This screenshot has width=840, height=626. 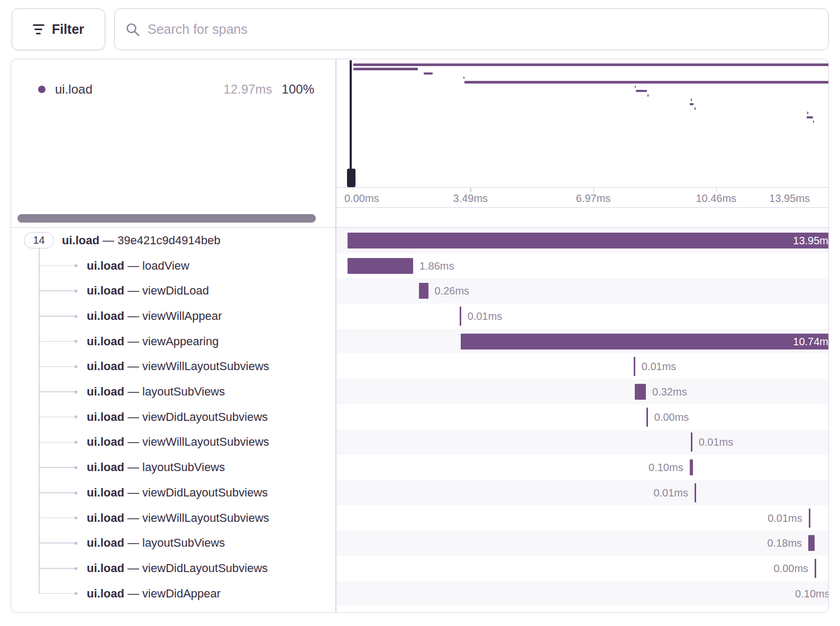 What do you see at coordinates (472, 30) in the screenshot?
I see `span-search-box` at bounding box center [472, 30].